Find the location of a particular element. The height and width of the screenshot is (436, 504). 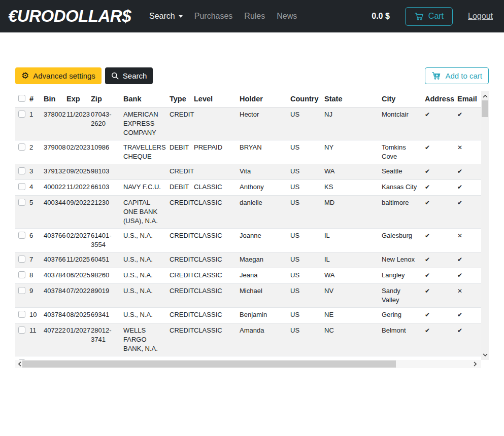

table-row: 337913209/202598103CREDITVitaUSWASeattle… is located at coordinates (248, 172).